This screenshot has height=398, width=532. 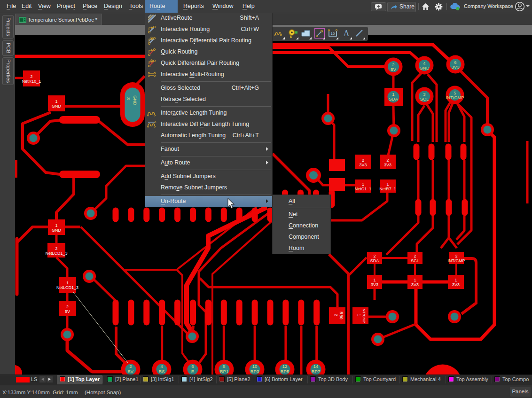 I want to click on svg-text: RP3, so click(x=255, y=371).